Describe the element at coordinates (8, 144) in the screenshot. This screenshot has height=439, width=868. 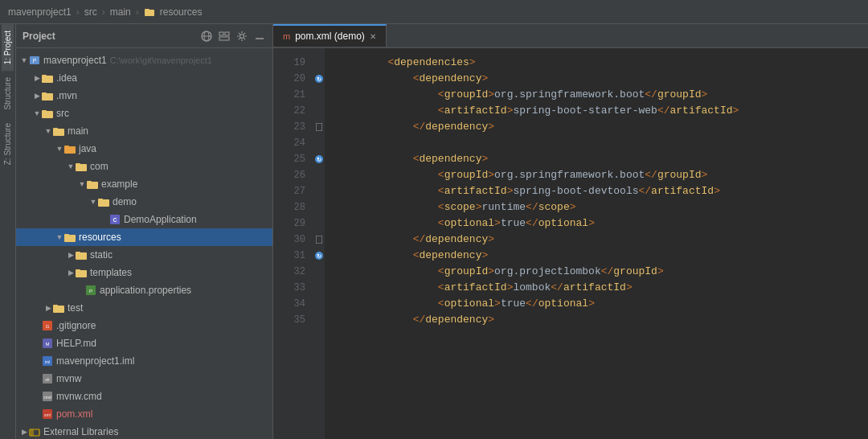
I see `side-tab-z-structure: Z: Structure` at that location.